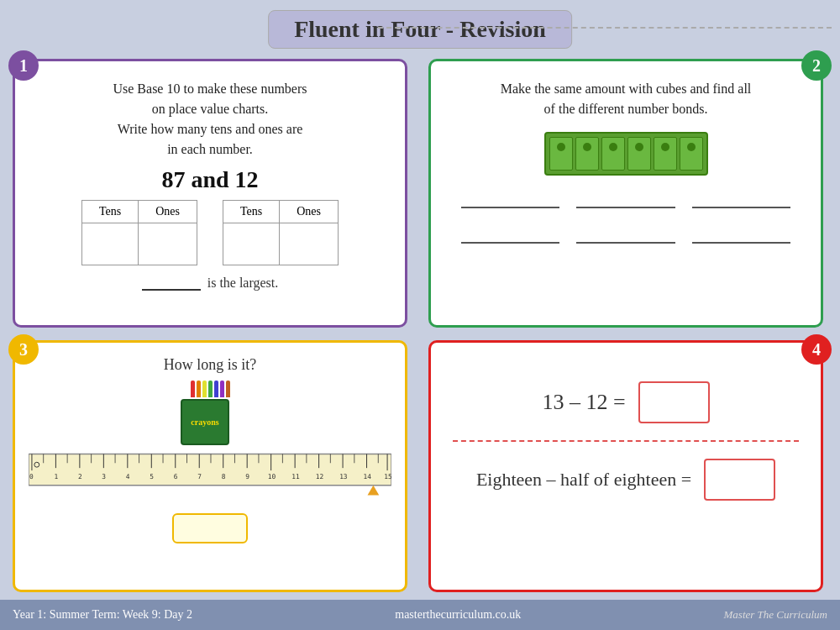 The height and width of the screenshot is (630, 840). What do you see at coordinates (193, 389) in the screenshot?
I see `crayon-red` at bounding box center [193, 389].